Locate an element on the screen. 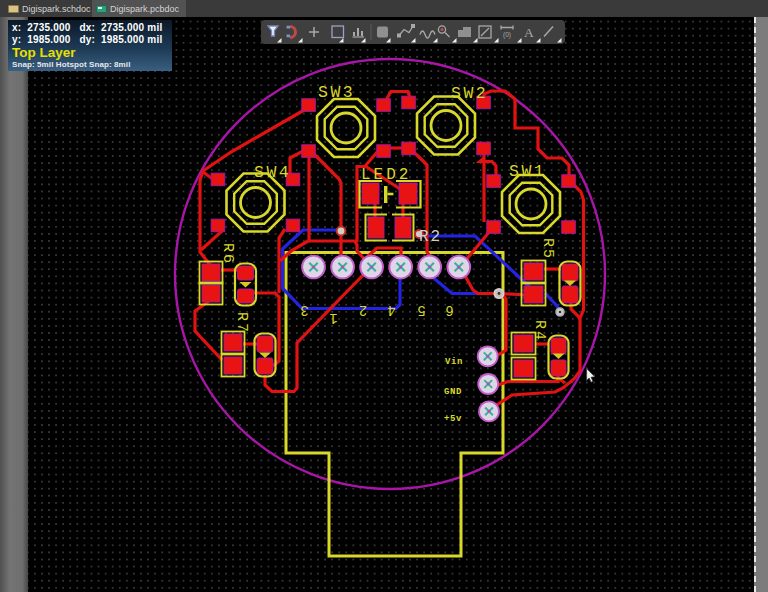 The width and height of the screenshot is (768, 592). svg-text: R7 is located at coordinates (242, 323).